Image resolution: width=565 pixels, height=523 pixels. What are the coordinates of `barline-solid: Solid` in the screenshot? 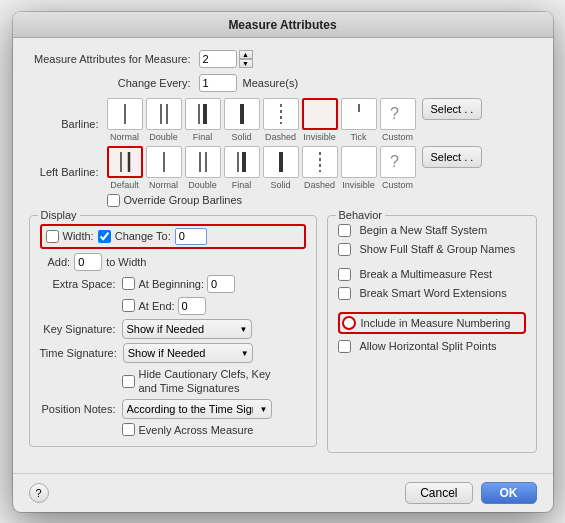 It's located at (242, 120).